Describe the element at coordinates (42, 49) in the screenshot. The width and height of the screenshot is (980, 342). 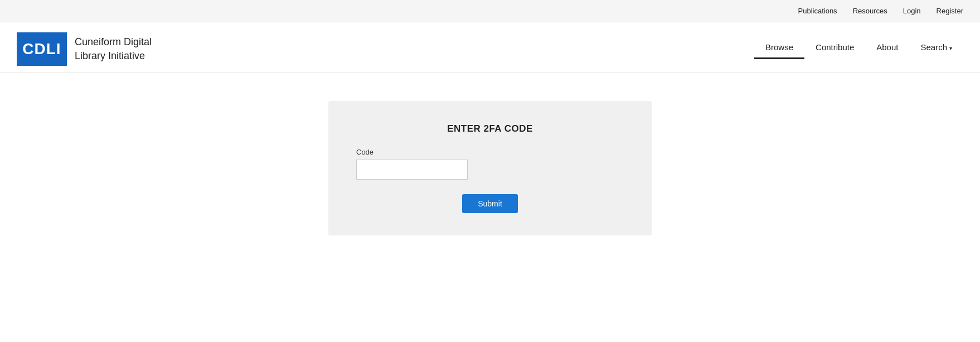
I see `logo-box: CDLI` at that location.